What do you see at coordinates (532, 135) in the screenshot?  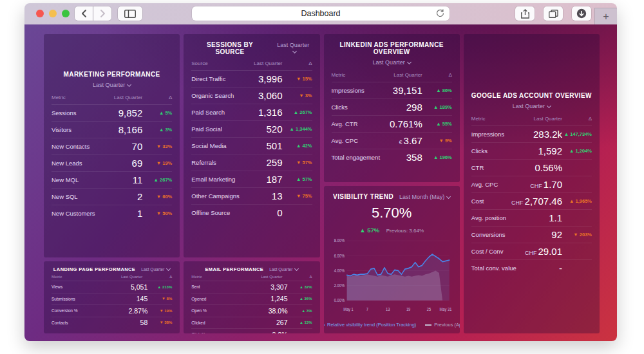 I see `table-row: Impressions283.2k▲ 147,734%` at bounding box center [532, 135].